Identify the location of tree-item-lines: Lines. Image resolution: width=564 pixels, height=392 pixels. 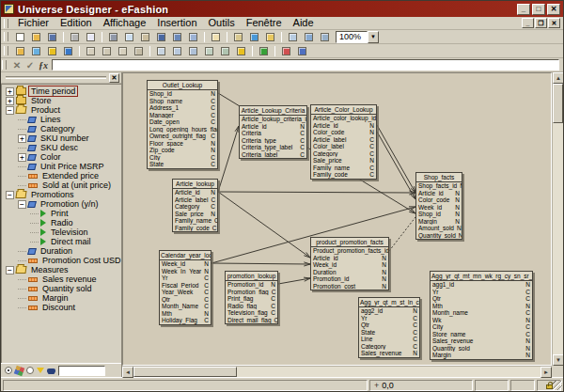
(62, 119).